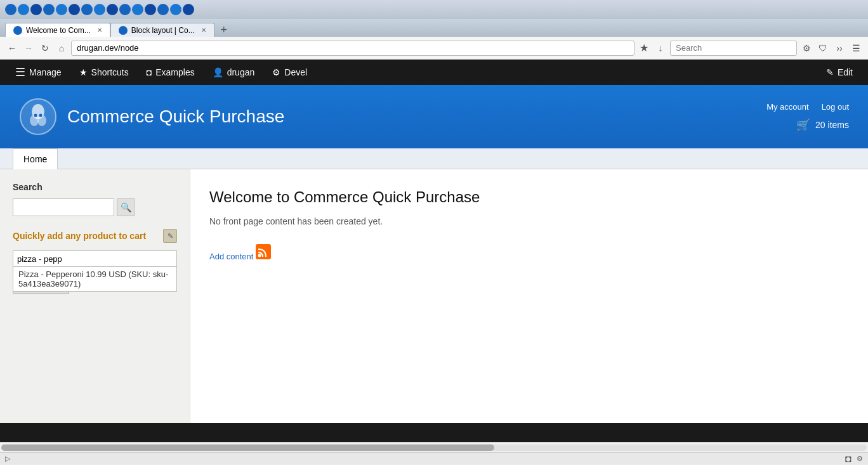  What do you see at coordinates (46, 72) in the screenshot?
I see `toolbar-manage-label: Manage` at bounding box center [46, 72].